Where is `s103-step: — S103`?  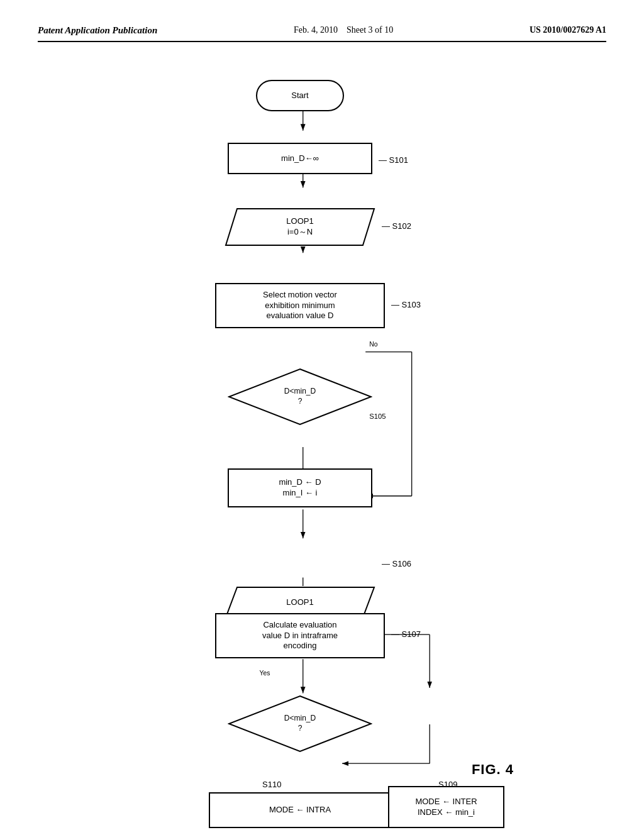
s103-step: — S103 is located at coordinates (406, 304).